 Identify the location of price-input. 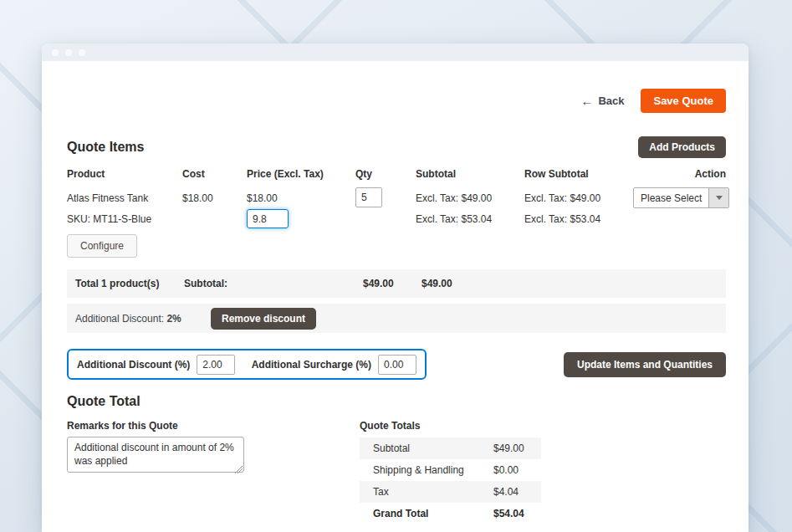
(268, 219).